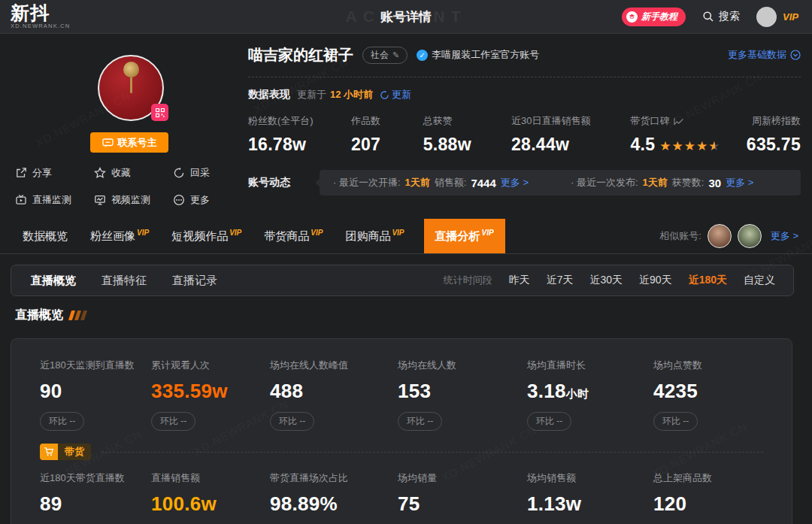 Image resolution: width=812 pixels, height=524 pixels. What do you see at coordinates (723, 478) in the screenshot?
I see `metric-label: 总上架商品数` at bounding box center [723, 478].